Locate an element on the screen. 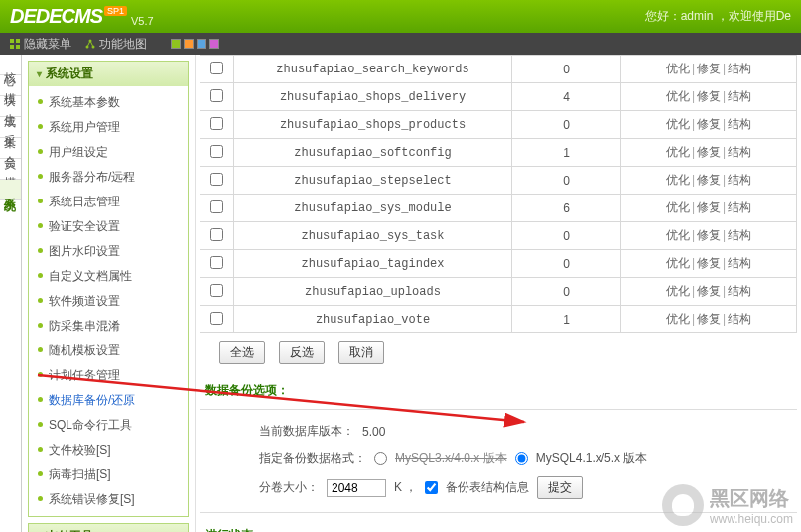 This screenshot has width=801, height=532. table-row: zhusufapiao_stepselect0优化|修复|结构 is located at coordinates (498, 181).